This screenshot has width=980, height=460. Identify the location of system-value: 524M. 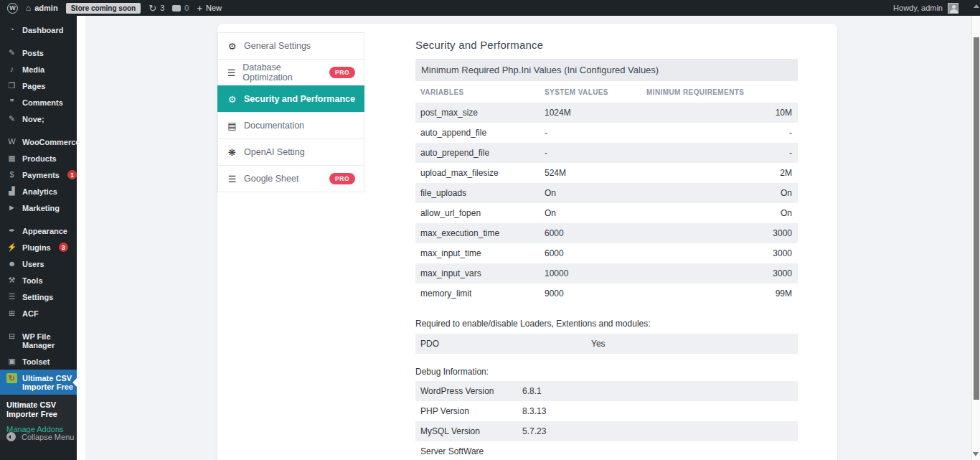
(595, 173).